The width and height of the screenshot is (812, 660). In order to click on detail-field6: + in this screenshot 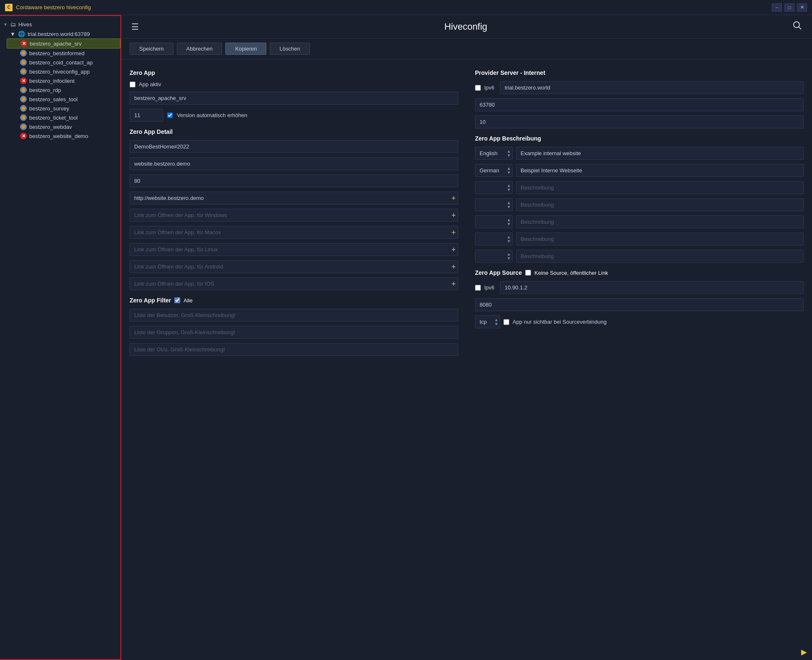, I will do `click(294, 233)`.